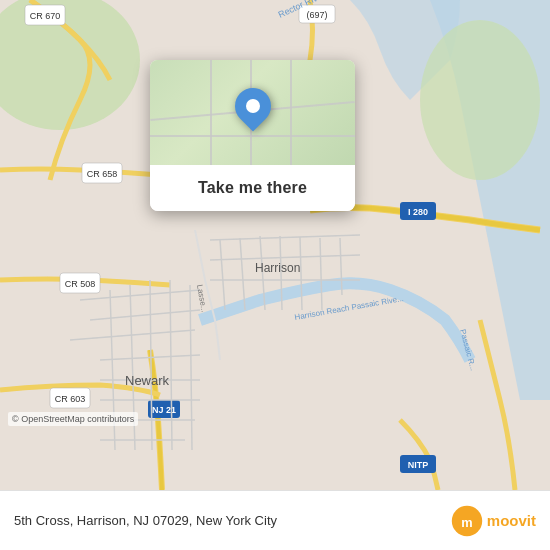 This screenshot has width=550, height=550. Describe the element at coordinates (418, 465) in the screenshot. I see `svg-text: NITP` at that location.